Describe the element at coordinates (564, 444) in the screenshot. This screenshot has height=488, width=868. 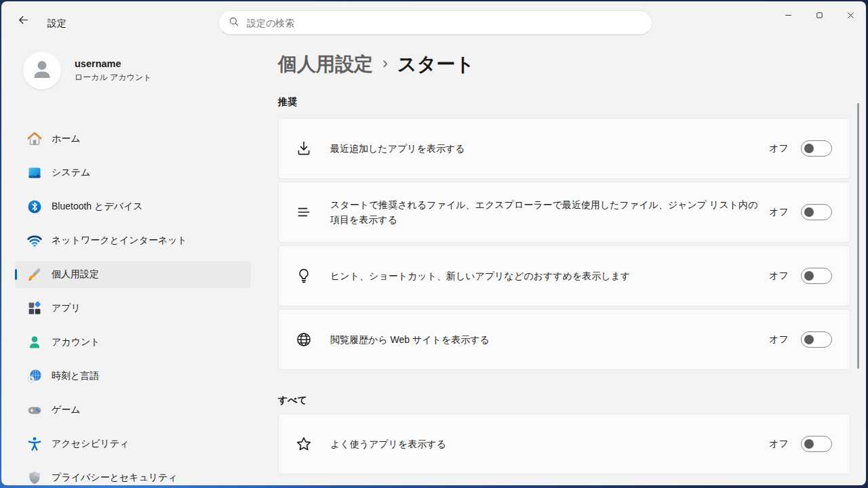
I see `setting-card: よく使うアプリを表示するオフ` at that location.